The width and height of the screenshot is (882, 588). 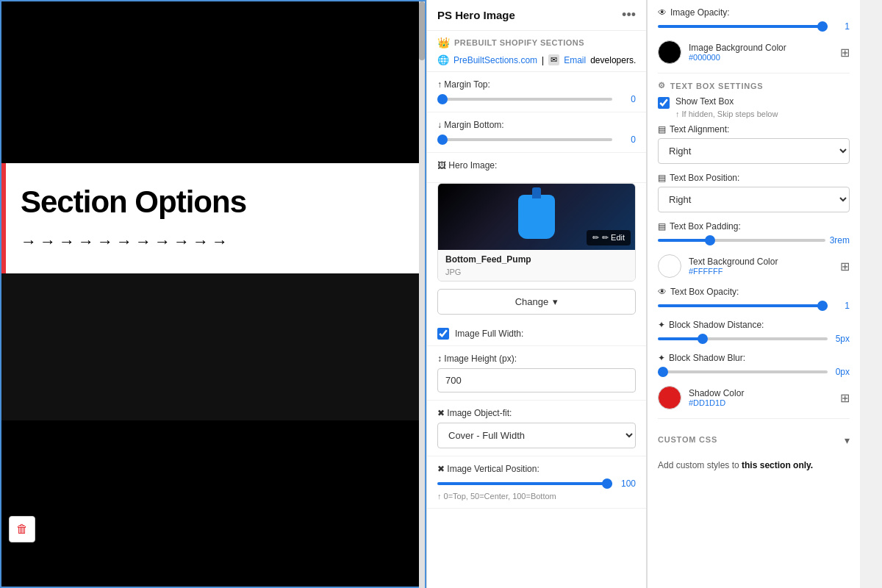 What do you see at coordinates (444, 43) in the screenshot?
I see `crown-icon: 👑` at bounding box center [444, 43].